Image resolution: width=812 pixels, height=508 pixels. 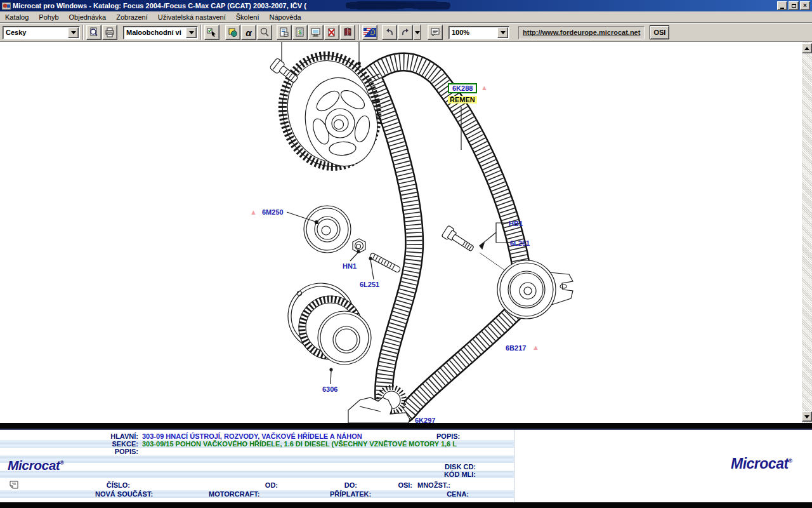 I want to click on separator-band-bottom, so click(x=406, y=505).